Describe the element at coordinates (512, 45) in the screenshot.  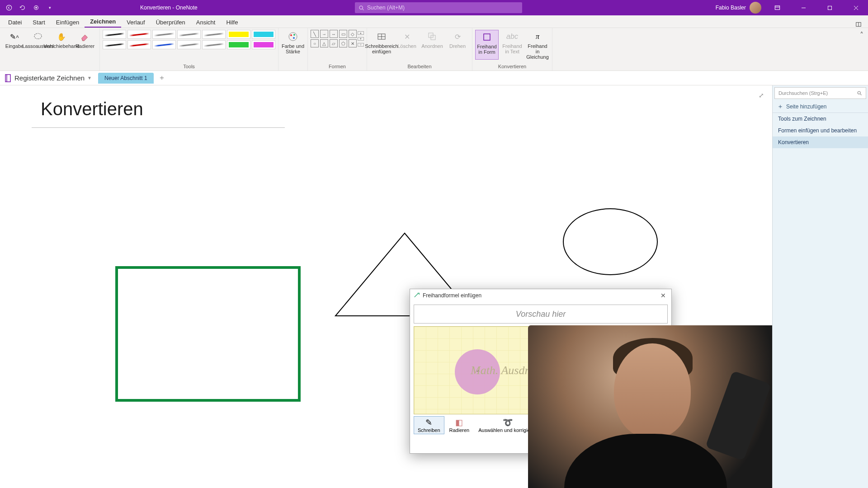
I see `freihand-text-button: abcFreihand in Text` at that location.